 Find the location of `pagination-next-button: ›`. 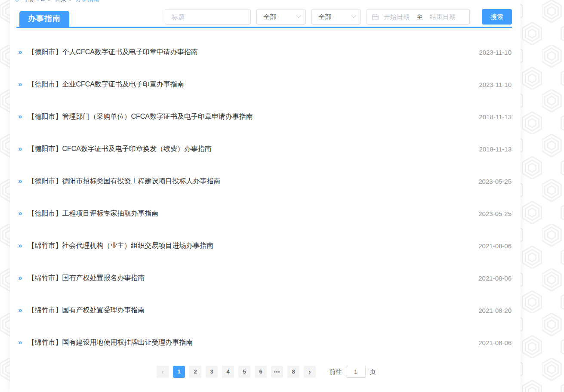

pagination-next-button: › is located at coordinates (310, 372).